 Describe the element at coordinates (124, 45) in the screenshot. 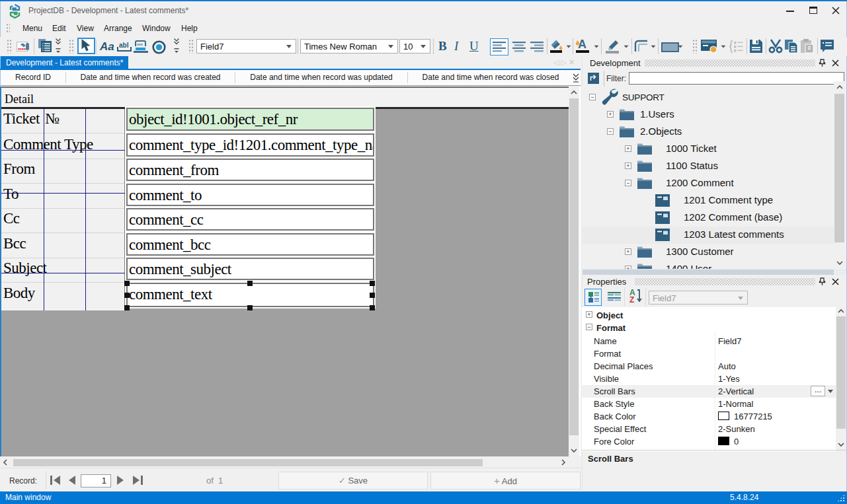

I see `svg-text: abl` at that location.